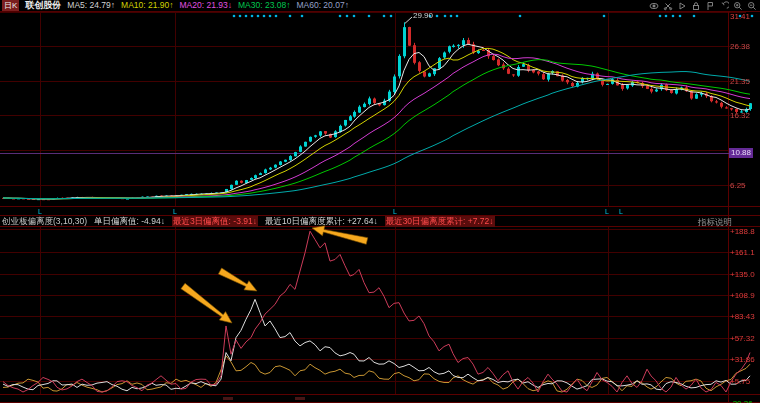  Describe the element at coordinates (10, 6) in the screenshot. I see `period-badge: 日K` at that location.